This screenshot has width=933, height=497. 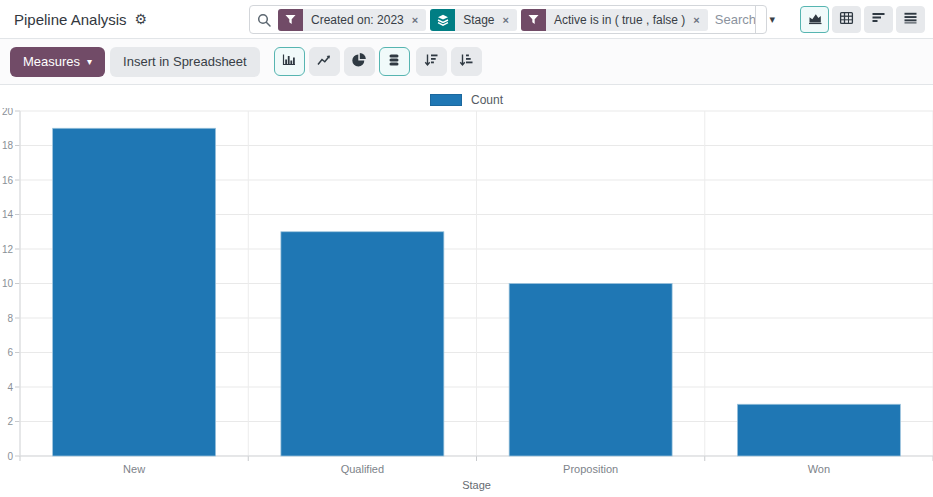 What do you see at coordinates (878, 20) in the screenshot?
I see `view-cohort-button` at bounding box center [878, 20].